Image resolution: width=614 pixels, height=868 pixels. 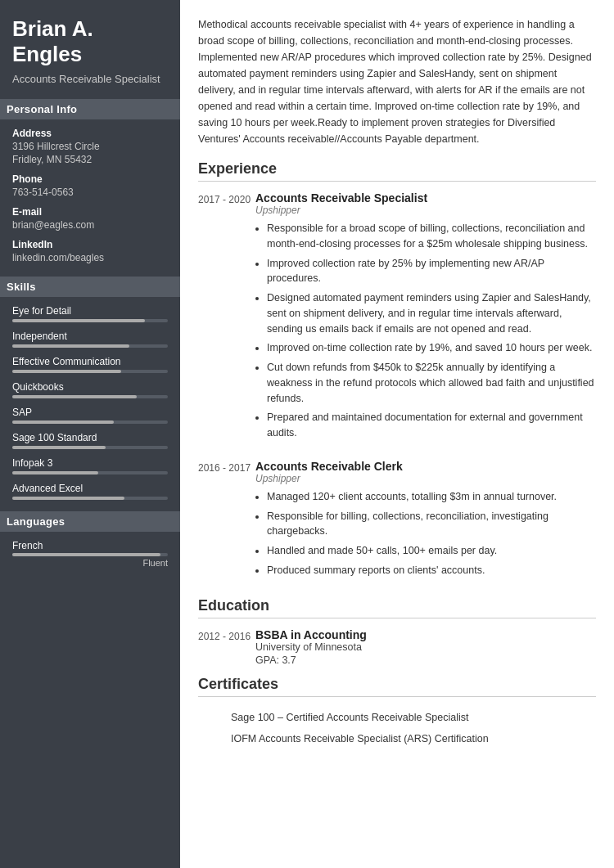 I want to click on education-section-title: Education, so click(x=397, y=608).